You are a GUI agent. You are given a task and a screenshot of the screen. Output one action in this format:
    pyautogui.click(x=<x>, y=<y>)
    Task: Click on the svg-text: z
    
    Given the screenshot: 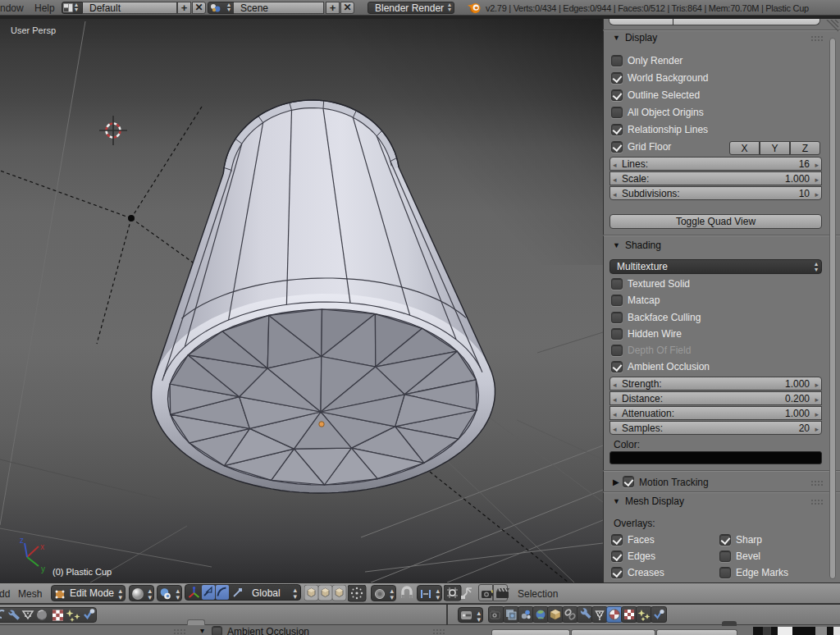 What is the action you would take?
    pyautogui.click(x=21, y=540)
    